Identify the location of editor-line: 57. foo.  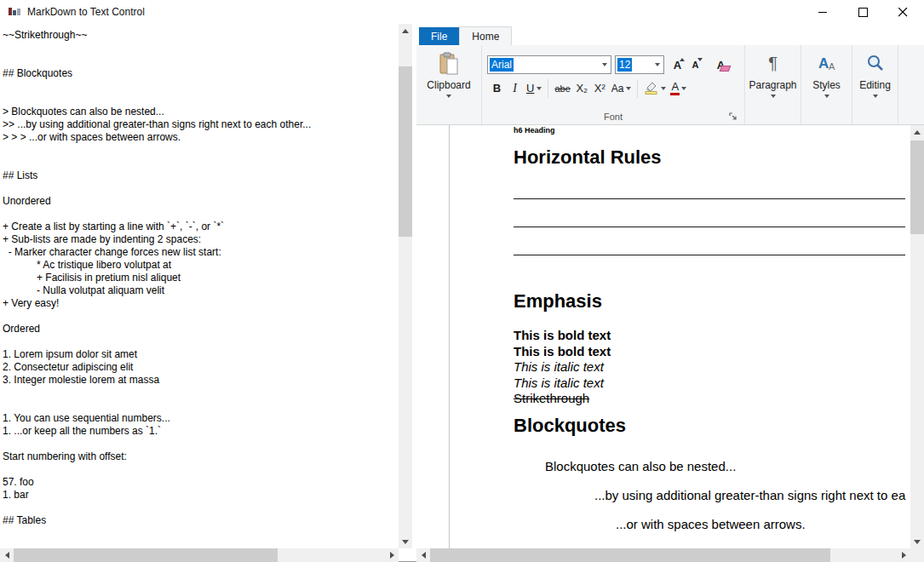
(201, 482).